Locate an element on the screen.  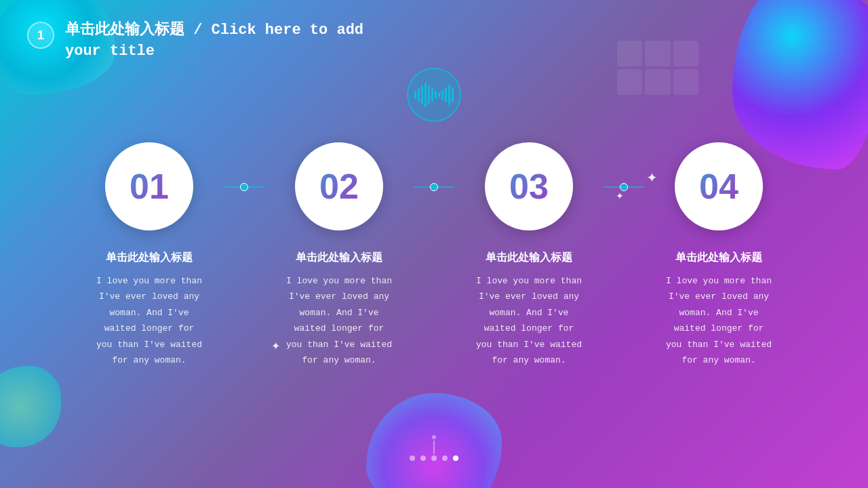
title-line1: 单击此处输入标题 / Click here to add is located at coordinates (214, 30).